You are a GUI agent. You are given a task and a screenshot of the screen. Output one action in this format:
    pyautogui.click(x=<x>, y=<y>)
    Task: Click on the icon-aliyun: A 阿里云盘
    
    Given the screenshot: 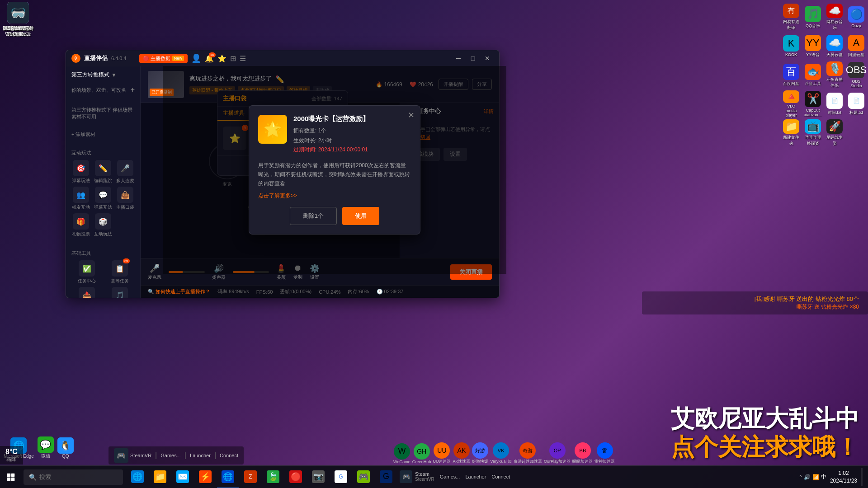 What is the action you would take?
    pyautogui.click(x=856, y=46)
    